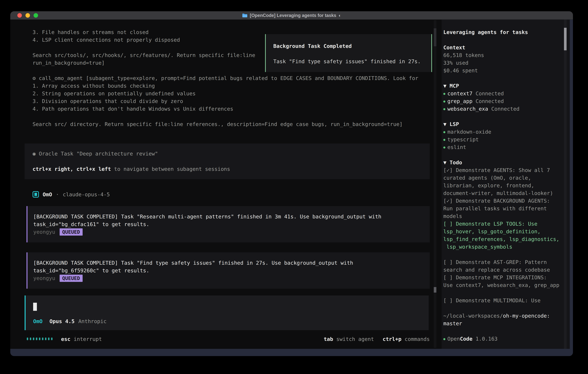 Image resolution: width=588 pixels, height=374 pixels. I want to click on terminal-line: 1. Array access without bounds checking, so click(225, 86).